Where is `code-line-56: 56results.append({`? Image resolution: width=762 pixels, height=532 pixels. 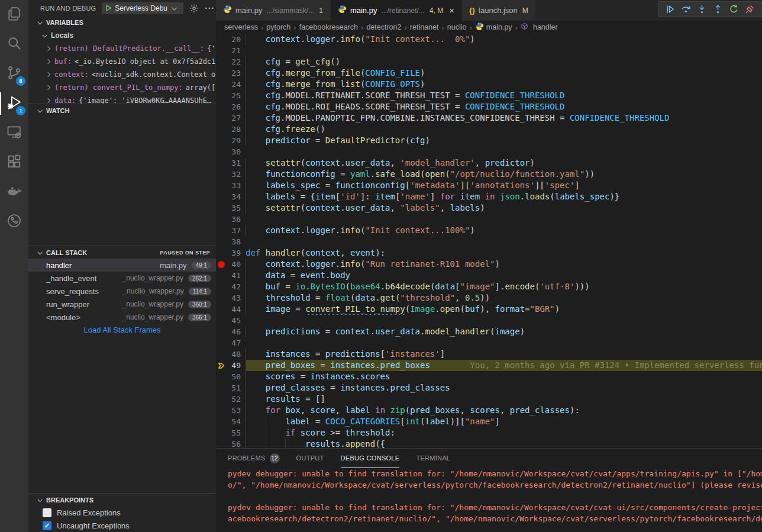
code-line-56: 56results.append({ is located at coordinates (489, 444).